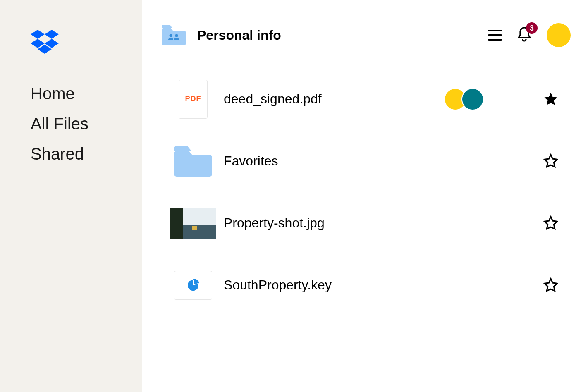 The image size is (588, 392). What do you see at coordinates (559, 35) in the screenshot?
I see `user-avatar` at bounding box center [559, 35].